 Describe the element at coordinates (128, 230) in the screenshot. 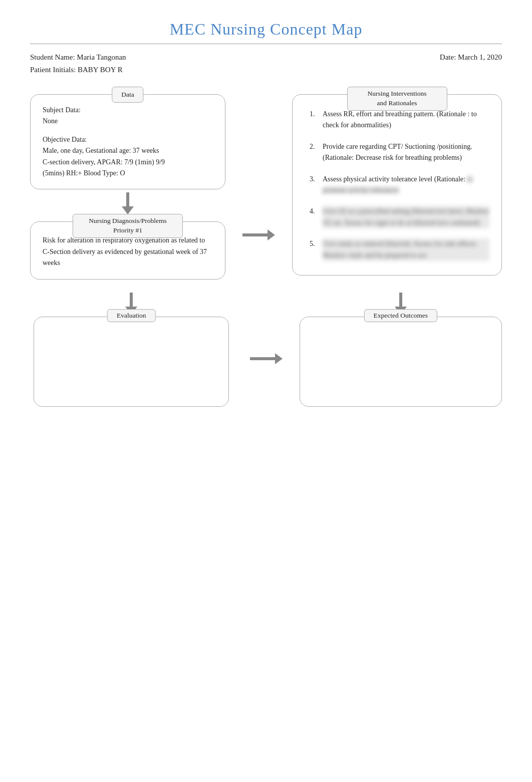

I see `diagnosis-tab-line2: Priority #1` at that location.